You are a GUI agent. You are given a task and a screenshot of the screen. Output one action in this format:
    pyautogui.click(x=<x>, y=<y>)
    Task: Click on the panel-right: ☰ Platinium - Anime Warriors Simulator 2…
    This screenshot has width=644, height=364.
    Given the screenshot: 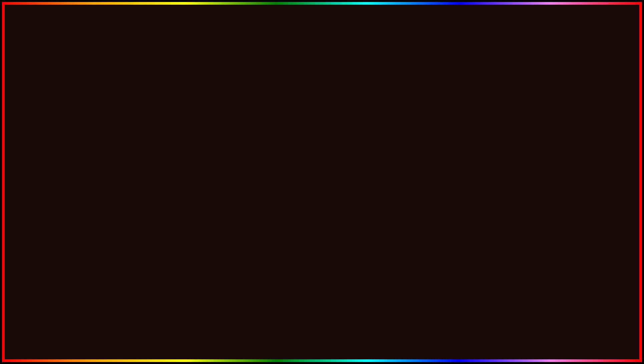 What is the action you would take?
    pyautogui.click(x=317, y=155)
    